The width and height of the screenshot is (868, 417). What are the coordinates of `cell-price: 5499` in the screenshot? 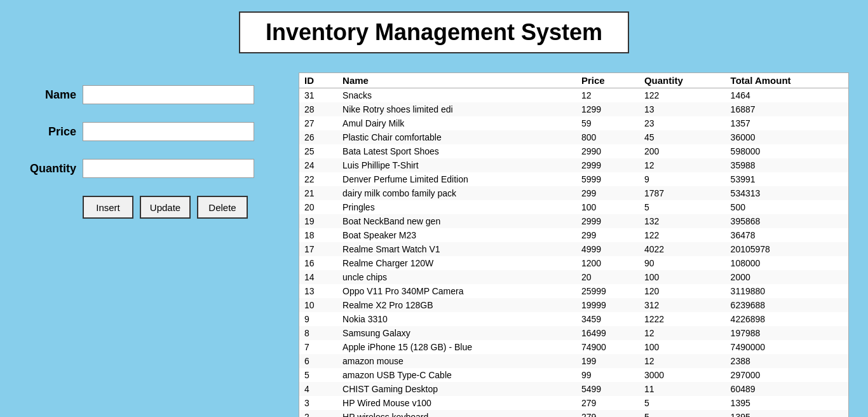 It's located at (607, 389).